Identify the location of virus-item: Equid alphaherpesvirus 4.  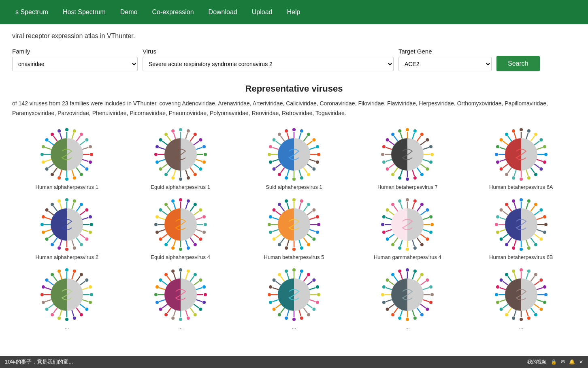
(180, 229).